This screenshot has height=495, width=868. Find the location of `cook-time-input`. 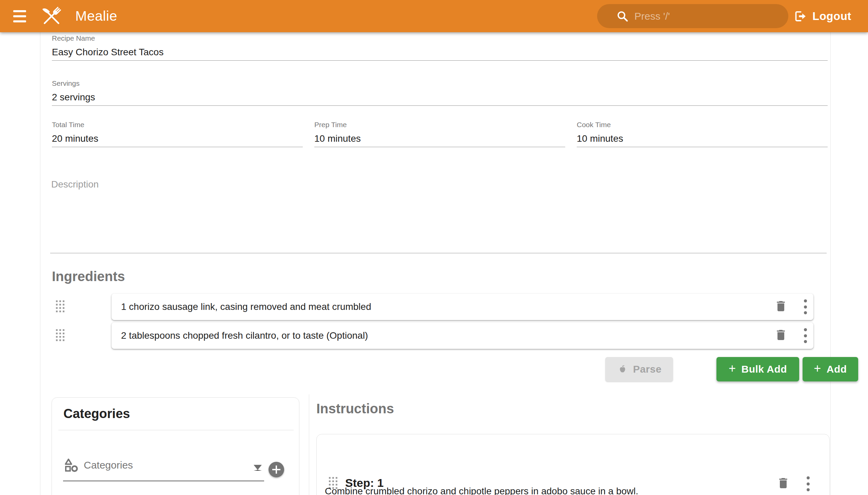

cook-time-input is located at coordinates (702, 139).